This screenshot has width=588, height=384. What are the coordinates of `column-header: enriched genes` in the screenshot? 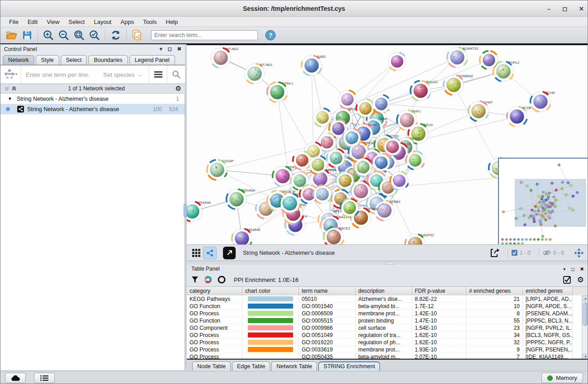 It's located at (548, 291).